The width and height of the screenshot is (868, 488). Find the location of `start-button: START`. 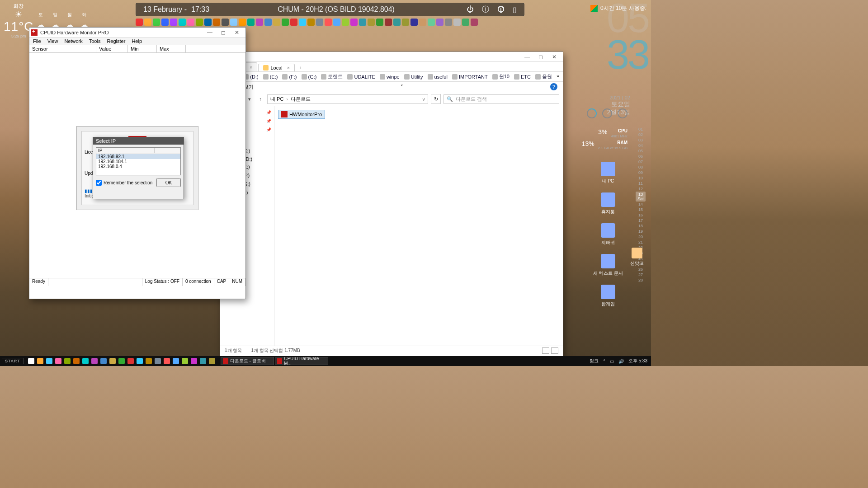

start-button: START is located at coordinates (13, 361).